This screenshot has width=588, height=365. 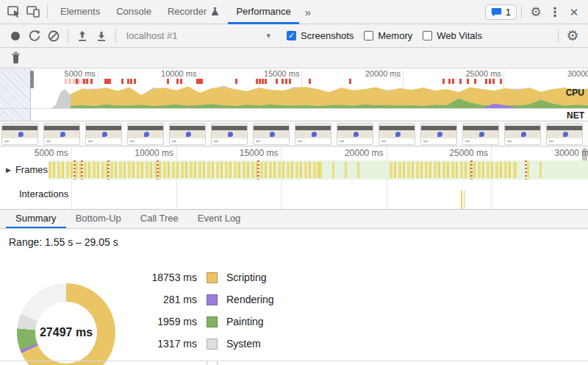 I want to click on legend-label: System, so click(x=244, y=344).